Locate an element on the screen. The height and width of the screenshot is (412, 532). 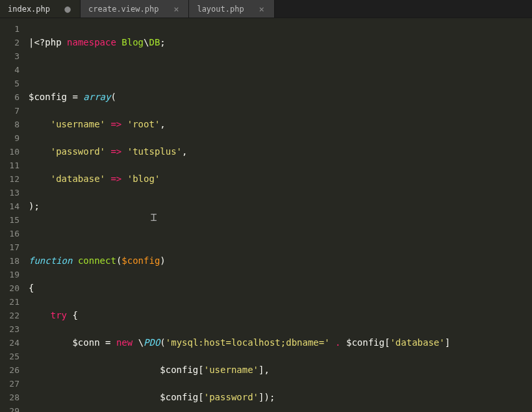
code-line: $conn = new \PDO('mysql:host=localhost;d… is located at coordinates (281, 343).